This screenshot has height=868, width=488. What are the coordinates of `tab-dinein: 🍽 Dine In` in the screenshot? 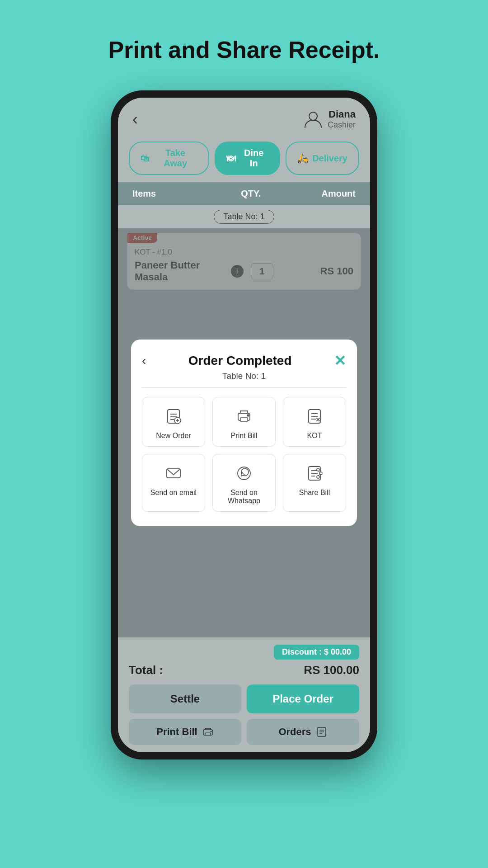 It's located at (248, 158).